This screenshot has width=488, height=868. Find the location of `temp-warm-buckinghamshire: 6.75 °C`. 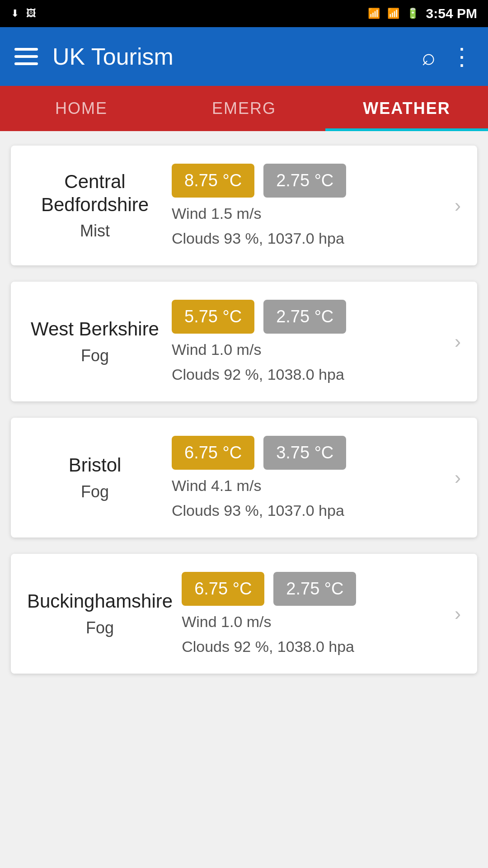

temp-warm-buckinghamshire: 6.75 °C is located at coordinates (223, 589).